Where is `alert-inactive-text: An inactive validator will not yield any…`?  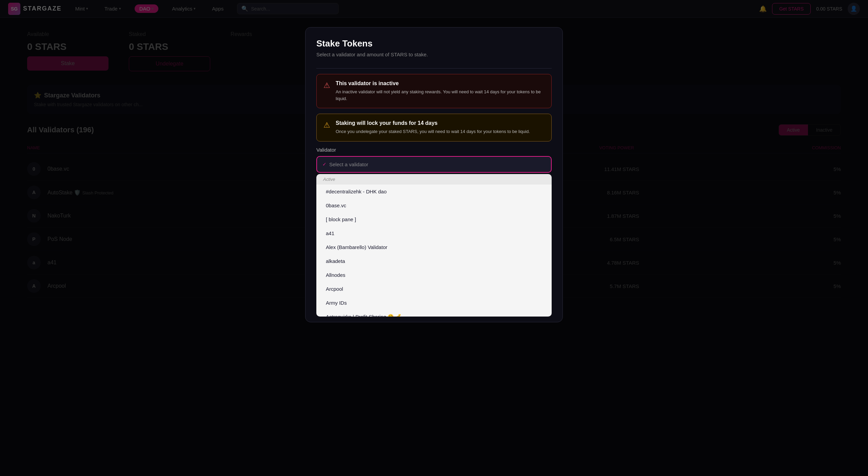
alert-inactive-text: An inactive validator will not yield any… is located at coordinates (440, 95).